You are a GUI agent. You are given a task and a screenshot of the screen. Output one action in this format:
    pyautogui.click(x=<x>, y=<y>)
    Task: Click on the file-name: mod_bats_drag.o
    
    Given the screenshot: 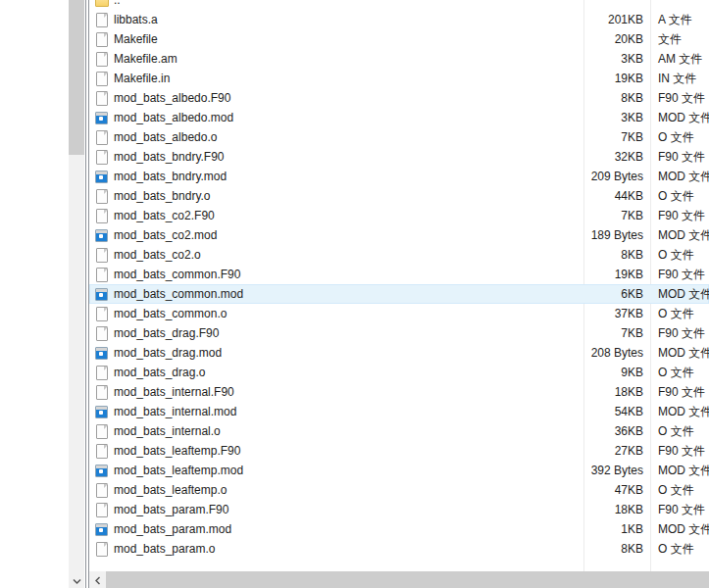 What is the action you would take?
    pyautogui.click(x=349, y=372)
    